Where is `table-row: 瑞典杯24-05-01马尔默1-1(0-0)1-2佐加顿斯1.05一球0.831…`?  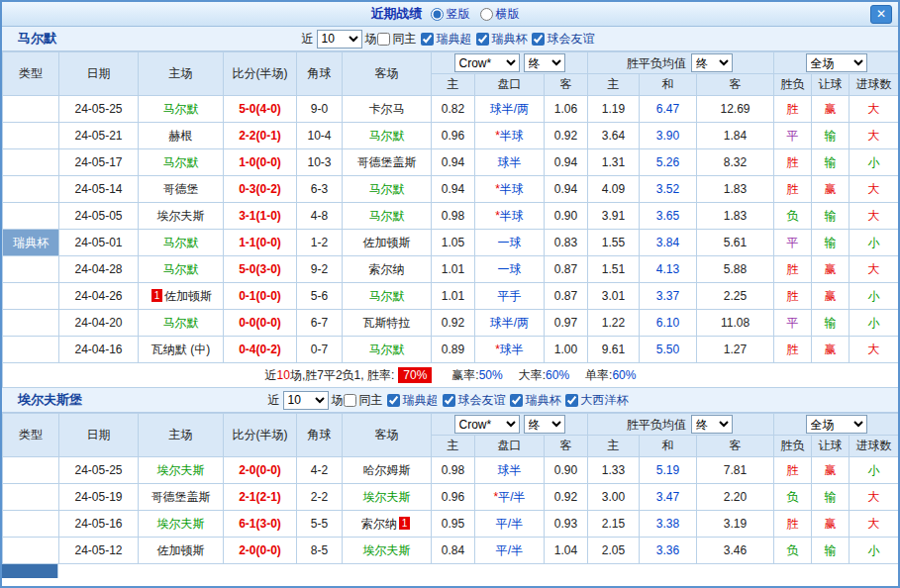 table-row: 瑞典杯24-05-01马尔默1-1(0-0)1-2佐加顿斯1.05一球0.831… is located at coordinates (451, 244).